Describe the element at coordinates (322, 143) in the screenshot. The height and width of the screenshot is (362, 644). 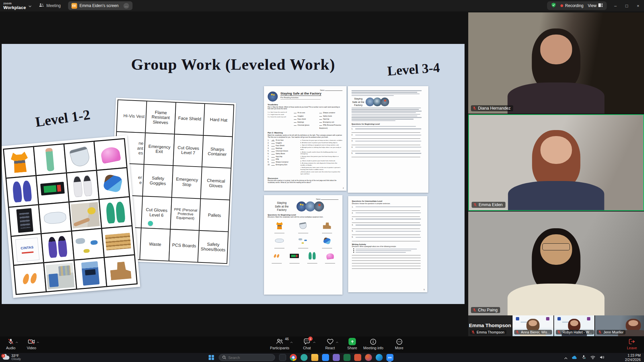
I see `definition: b. A helmet worn to protect your head fr…` at that location.